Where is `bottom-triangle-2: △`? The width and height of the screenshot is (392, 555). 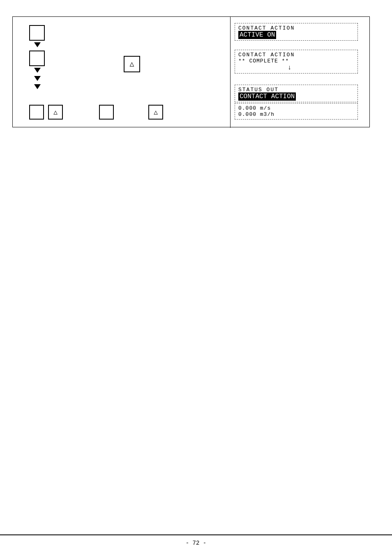
bottom-triangle-2: △ is located at coordinates (156, 112).